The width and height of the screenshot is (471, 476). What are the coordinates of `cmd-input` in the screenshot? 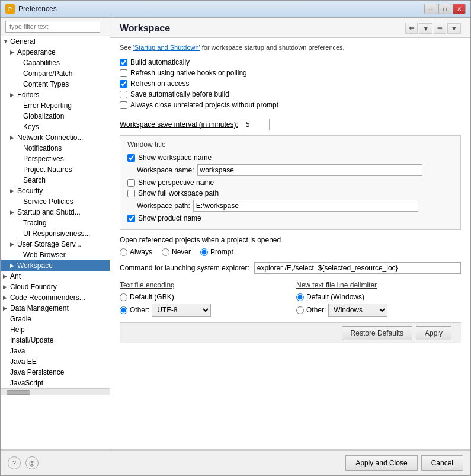 It's located at (358, 268).